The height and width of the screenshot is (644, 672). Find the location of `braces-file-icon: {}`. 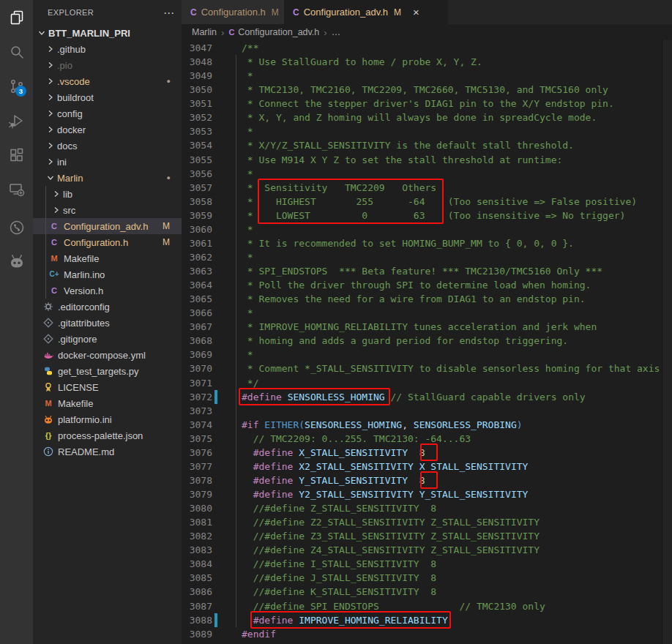

braces-file-icon: {} is located at coordinates (48, 436).